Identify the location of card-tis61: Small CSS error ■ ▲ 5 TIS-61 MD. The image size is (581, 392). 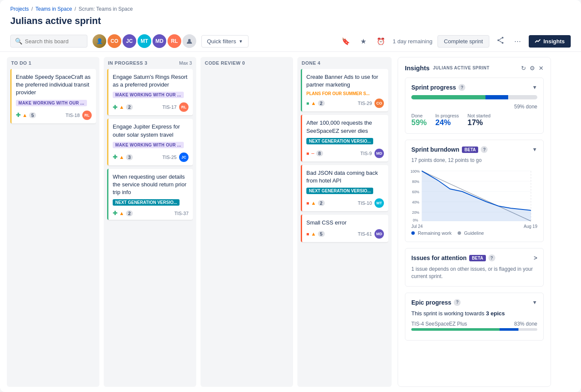
(344, 228).